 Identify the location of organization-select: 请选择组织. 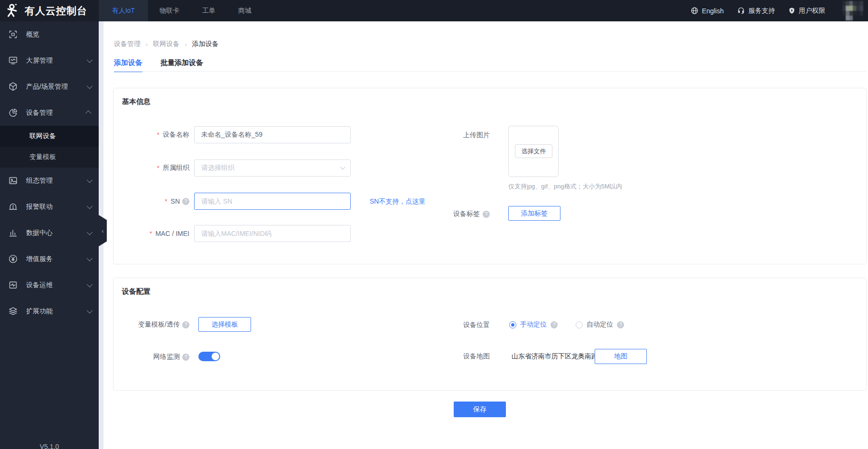
(272, 168).